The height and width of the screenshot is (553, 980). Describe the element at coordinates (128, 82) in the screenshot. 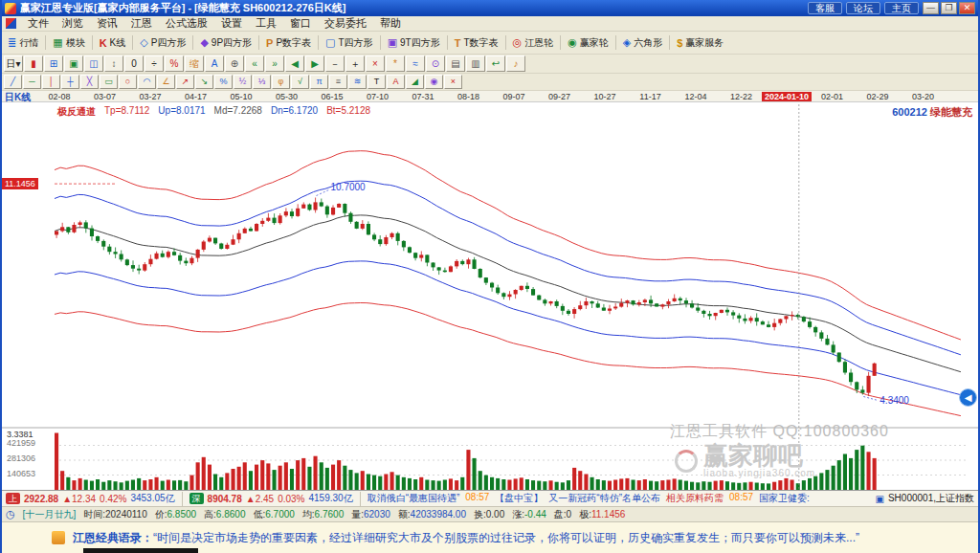

I see `circle-tool-icon: ○` at that location.